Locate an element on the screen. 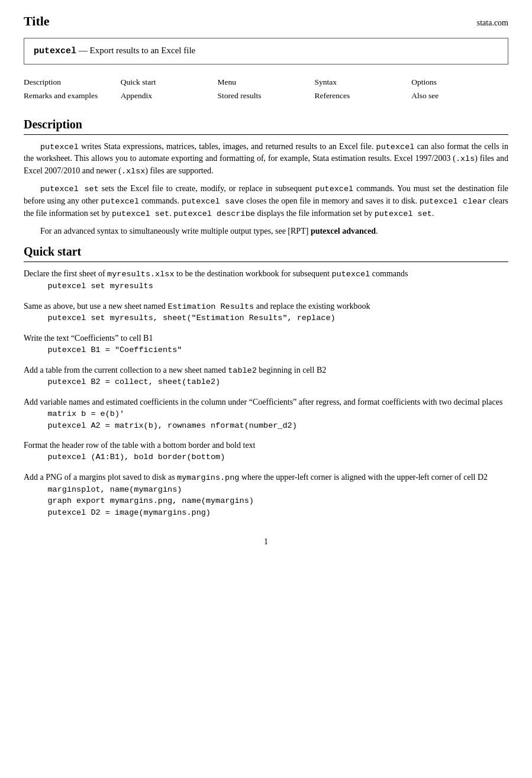 The width and height of the screenshot is (532, 778). nav-appendix: Appendix is located at coordinates (169, 96).